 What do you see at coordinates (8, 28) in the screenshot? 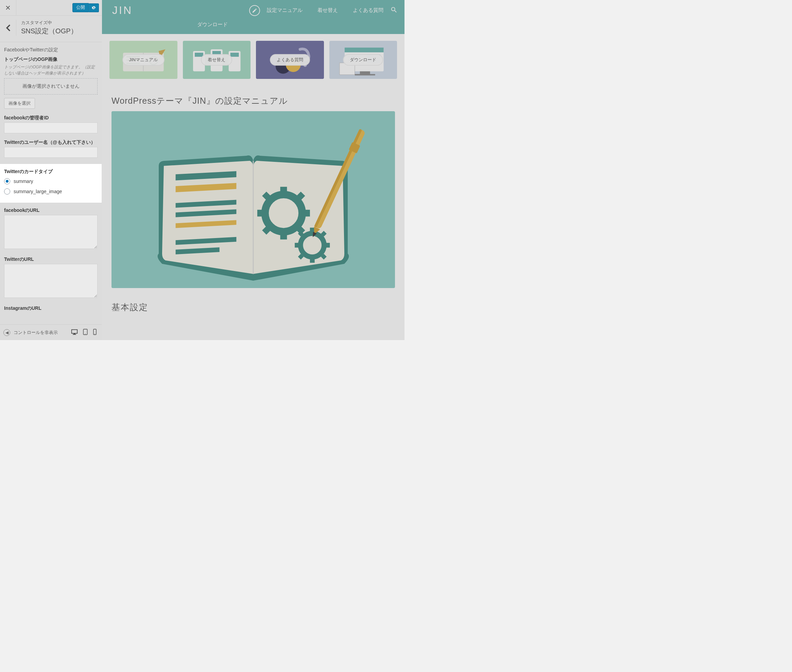
I see `back-button` at bounding box center [8, 28].